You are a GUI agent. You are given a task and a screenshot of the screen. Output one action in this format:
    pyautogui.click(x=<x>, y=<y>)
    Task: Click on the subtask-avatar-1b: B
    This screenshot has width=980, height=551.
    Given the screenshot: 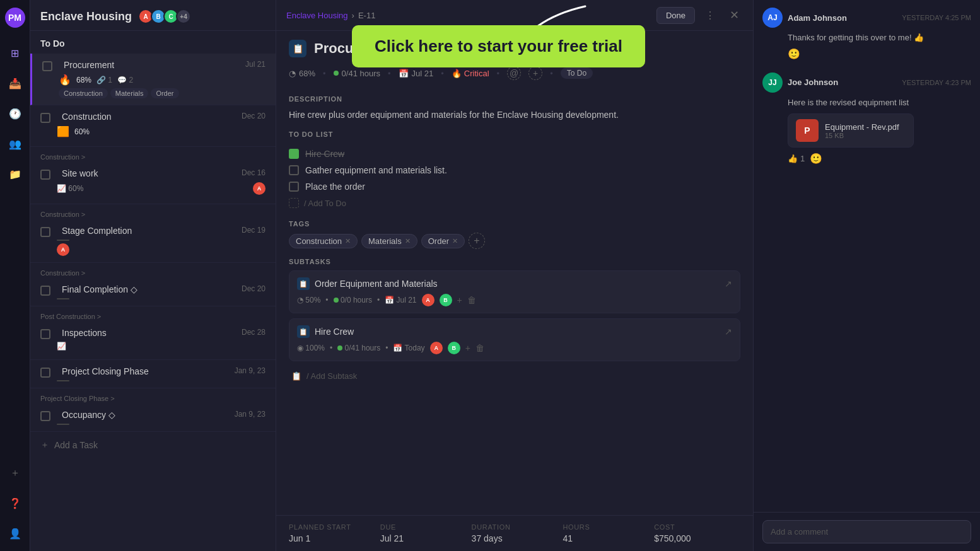 What is the action you would take?
    pyautogui.click(x=446, y=300)
    